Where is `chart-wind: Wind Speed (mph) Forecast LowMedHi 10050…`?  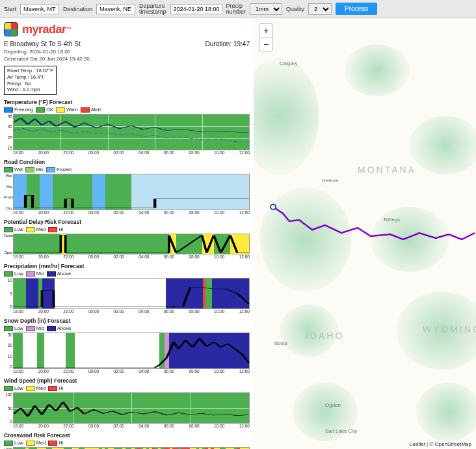
chart-wind: Wind Speed (mph) Forecast LowMedHi 10050… is located at coordinates (127, 403).